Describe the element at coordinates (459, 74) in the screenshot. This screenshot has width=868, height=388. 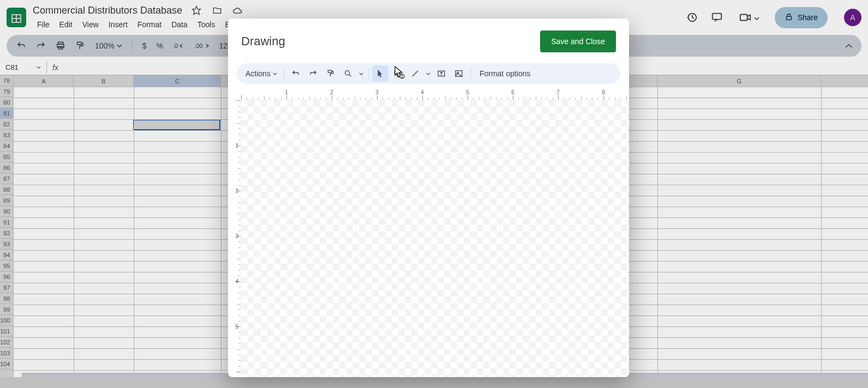
I see `image-tool` at that location.